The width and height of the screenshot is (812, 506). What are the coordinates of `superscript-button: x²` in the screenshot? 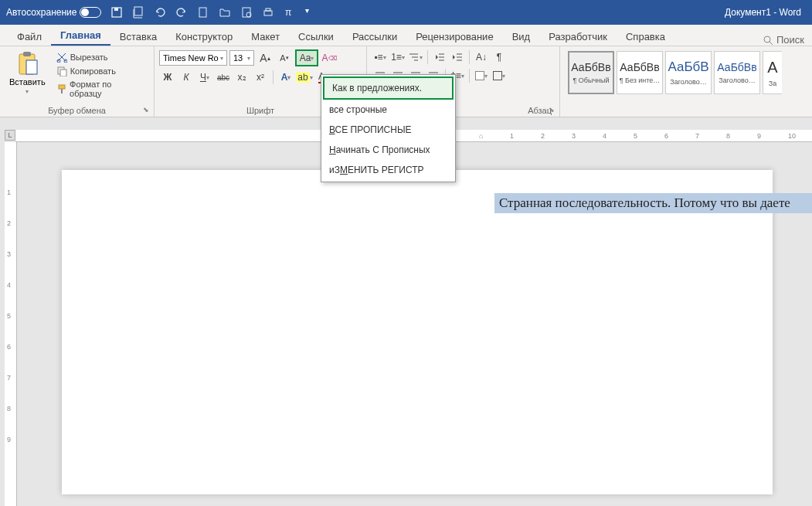 It's located at (260, 77).